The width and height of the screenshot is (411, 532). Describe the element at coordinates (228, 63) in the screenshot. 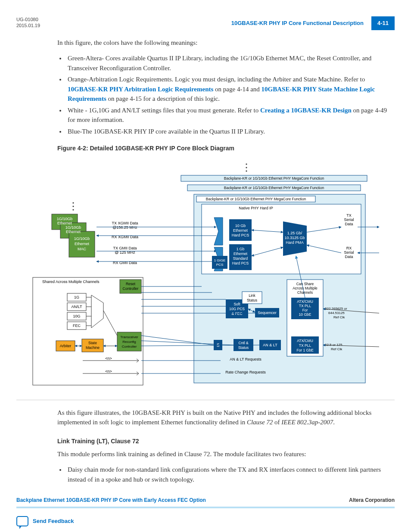

I see `legend-green: Green-Altera- Cores available Quartus II…` at that location.